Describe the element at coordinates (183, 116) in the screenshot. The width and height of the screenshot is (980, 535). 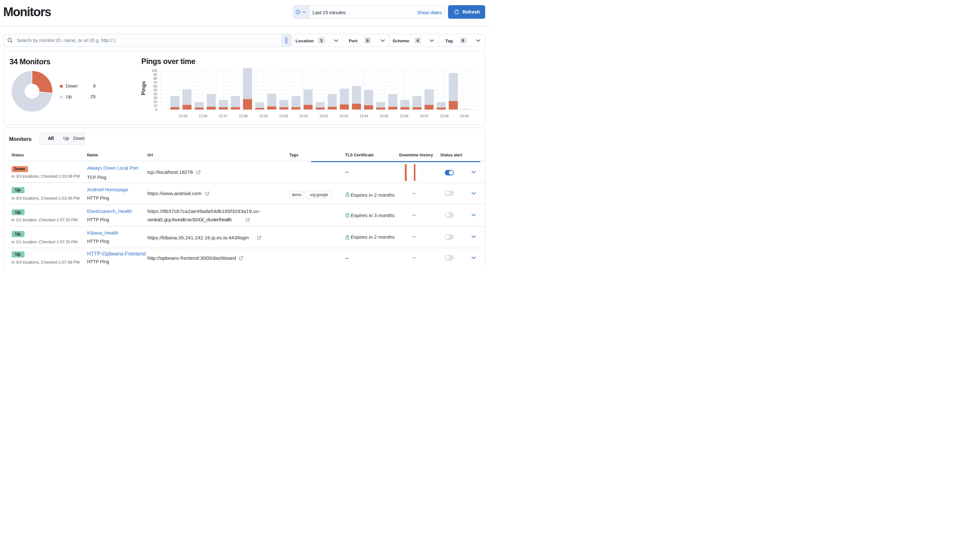
I see `svg-text: 12:55` at that location.